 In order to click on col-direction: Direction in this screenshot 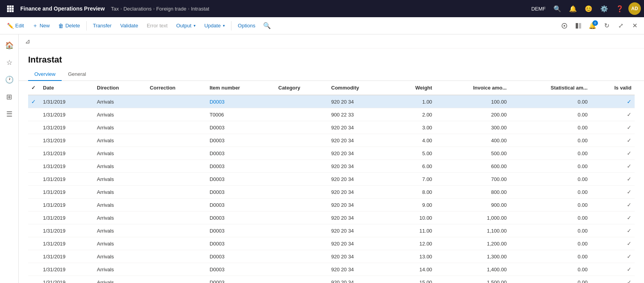, I will do `click(120, 88)`.